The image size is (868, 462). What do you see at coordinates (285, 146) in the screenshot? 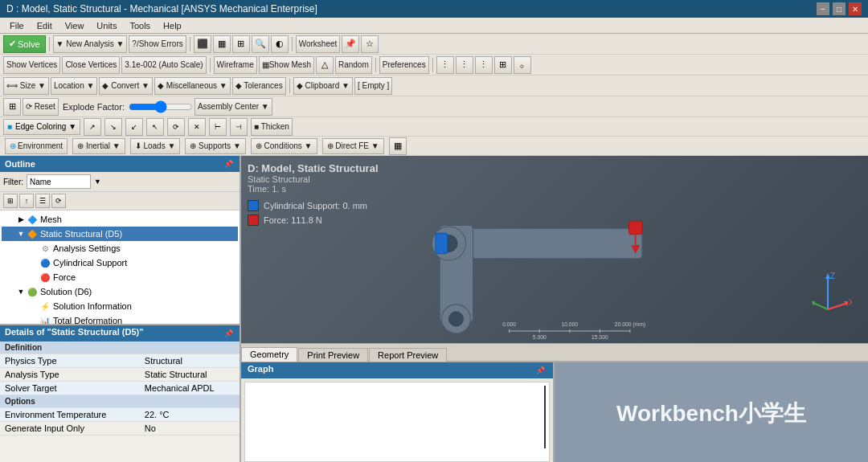
I see `conditions-button: ⊕ Conditions ▼` at bounding box center [285, 146].